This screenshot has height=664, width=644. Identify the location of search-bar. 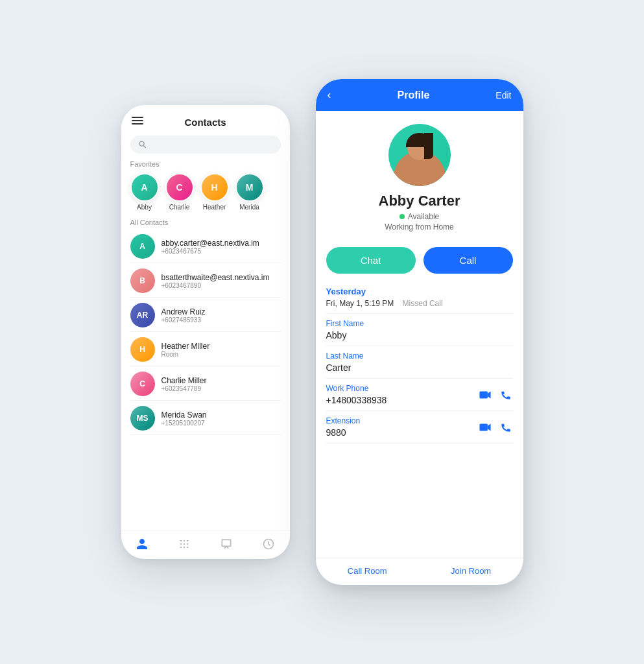
(206, 145).